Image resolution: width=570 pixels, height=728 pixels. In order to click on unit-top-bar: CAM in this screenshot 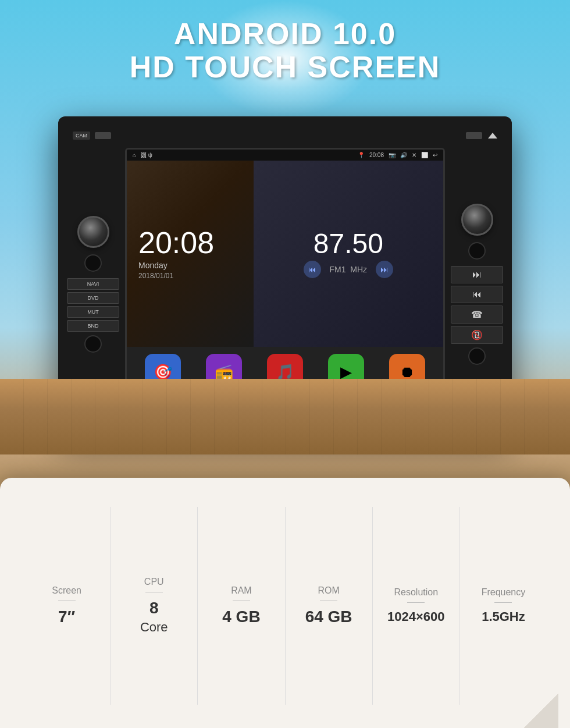, I will do `click(285, 136)`.